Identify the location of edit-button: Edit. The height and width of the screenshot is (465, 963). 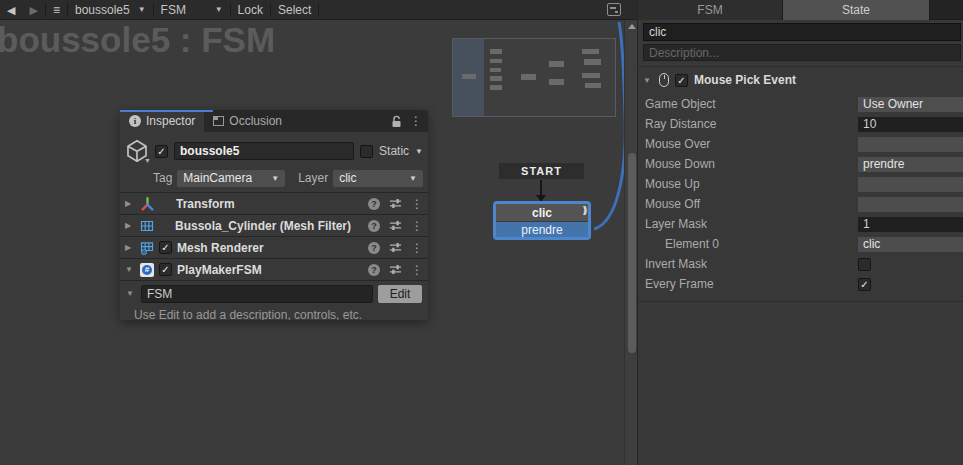
(400, 294).